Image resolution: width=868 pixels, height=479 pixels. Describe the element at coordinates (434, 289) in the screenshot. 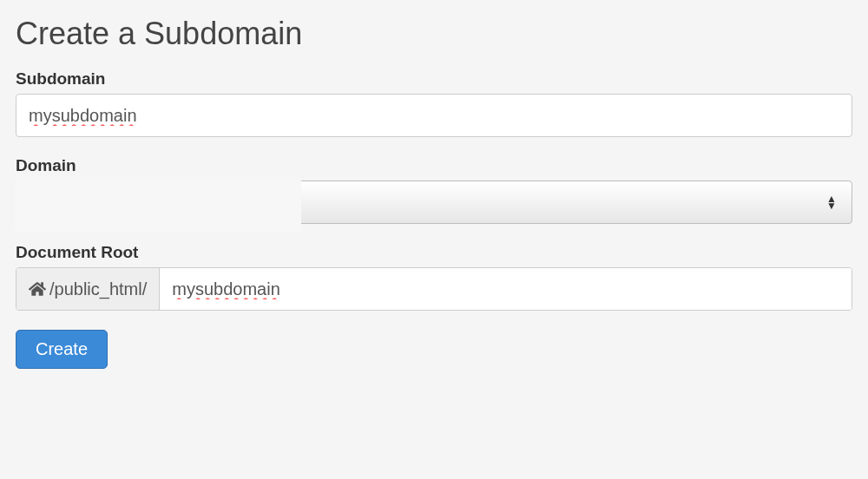

I see `document-root-input-group: /public_html/` at that location.